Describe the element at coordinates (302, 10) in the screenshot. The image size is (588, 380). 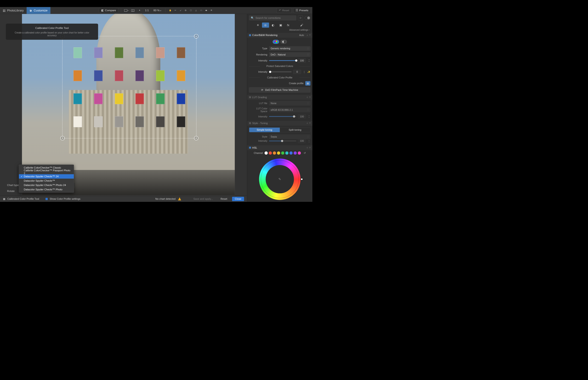
I see `presets-button: ☷ Presets` at that location.